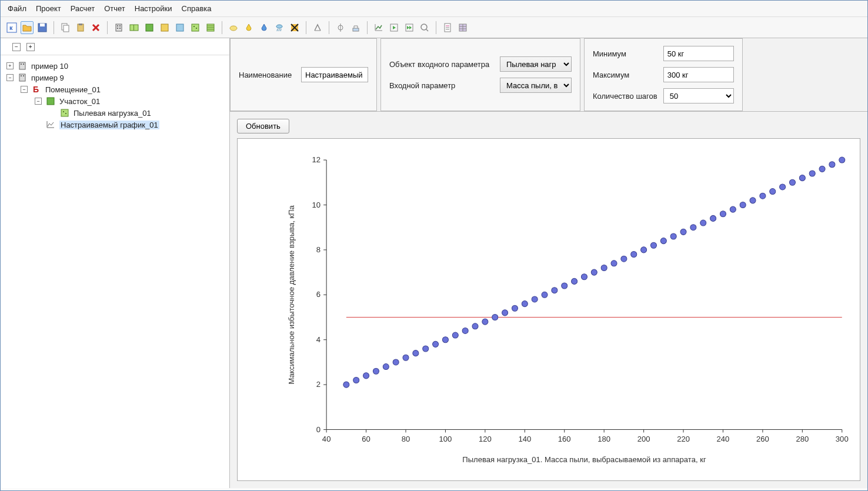 The height and width of the screenshot is (491, 868). Describe the element at coordinates (265, 75) in the screenshot. I see `name-label: Наименование` at that location.